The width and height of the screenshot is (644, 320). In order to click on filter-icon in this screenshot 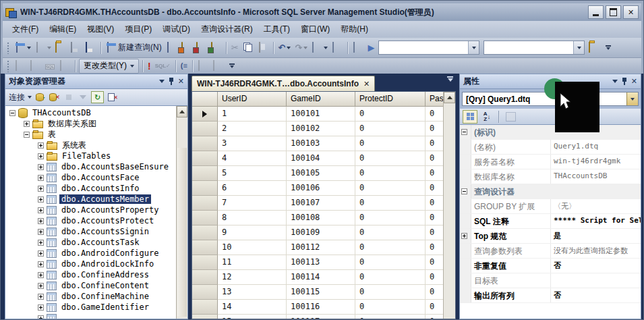, I will do `click(82, 97)`.